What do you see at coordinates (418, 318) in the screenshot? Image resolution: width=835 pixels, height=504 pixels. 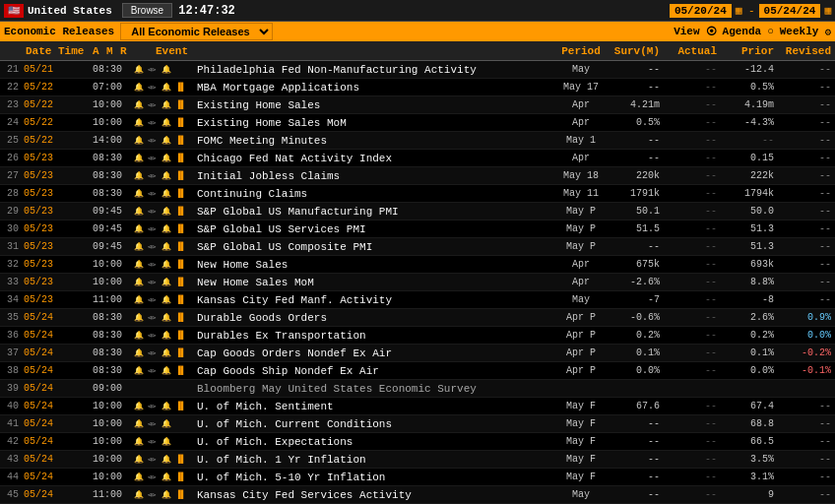 I see `table-row: 35 05/24 08:30 🔔 ⊲⊳ 🔔 ▐▌ Durable Goods O…` at bounding box center [418, 318].